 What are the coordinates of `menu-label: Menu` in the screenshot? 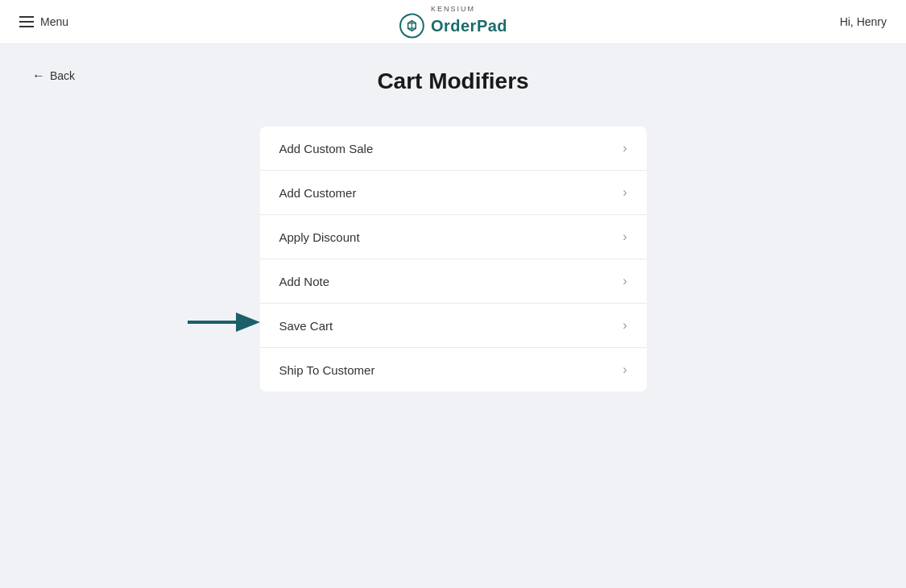 It's located at (55, 22).